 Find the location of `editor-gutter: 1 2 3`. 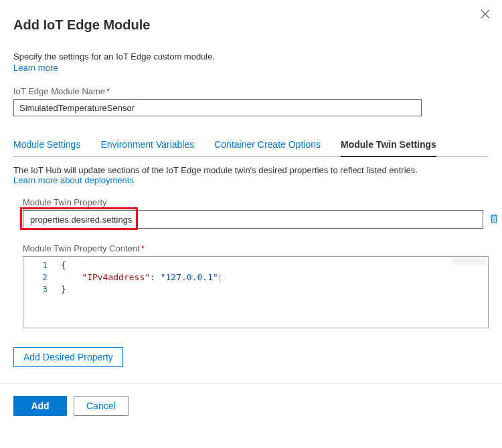

editor-gutter: 1 2 3 is located at coordinates (38, 292).